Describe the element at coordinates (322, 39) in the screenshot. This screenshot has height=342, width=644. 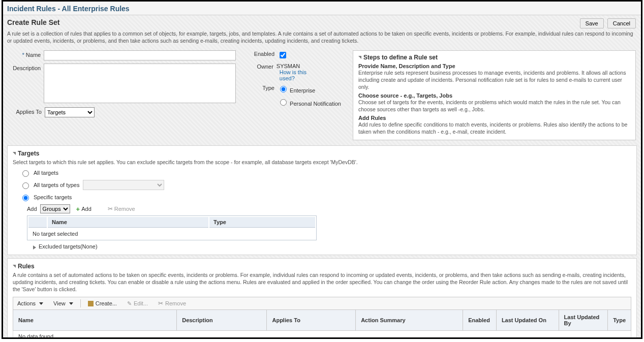
I see `intro-text: A rule set is a collection of rules that…` at that location.